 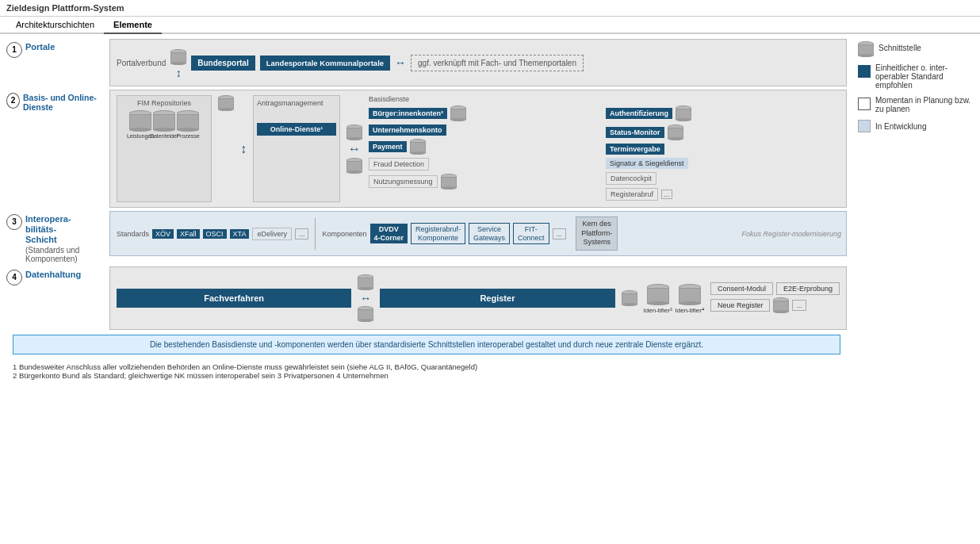 What do you see at coordinates (917, 105) in the screenshot?
I see `legend-outline: Momentan in Planung bzw. zu planen` at bounding box center [917, 105].